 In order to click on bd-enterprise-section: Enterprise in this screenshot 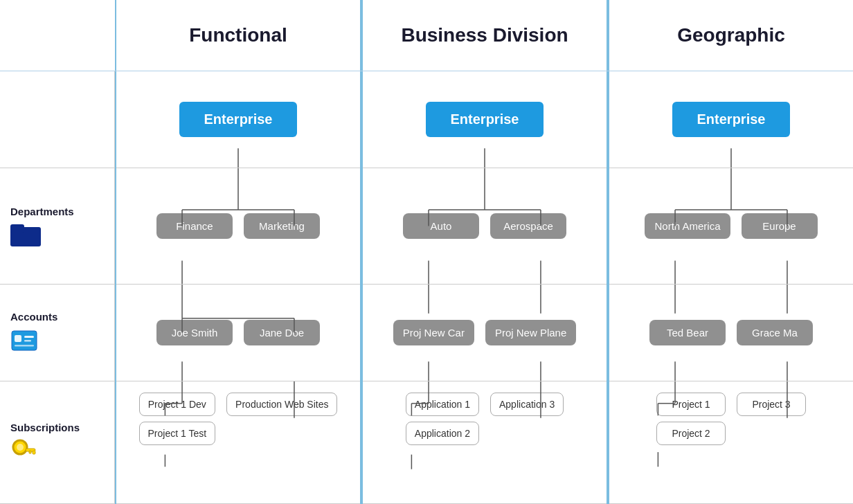, I will do `click(485, 120)`.